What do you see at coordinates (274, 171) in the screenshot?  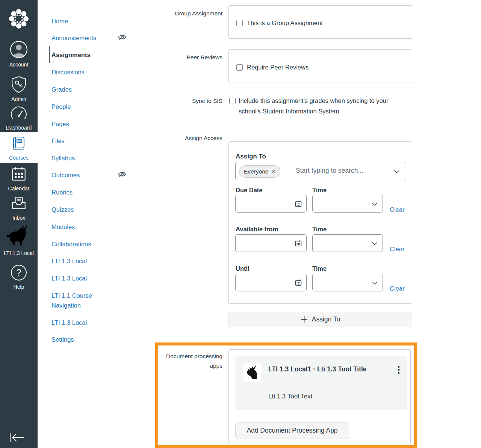 I see `remove-tag-icon: ×` at bounding box center [274, 171].